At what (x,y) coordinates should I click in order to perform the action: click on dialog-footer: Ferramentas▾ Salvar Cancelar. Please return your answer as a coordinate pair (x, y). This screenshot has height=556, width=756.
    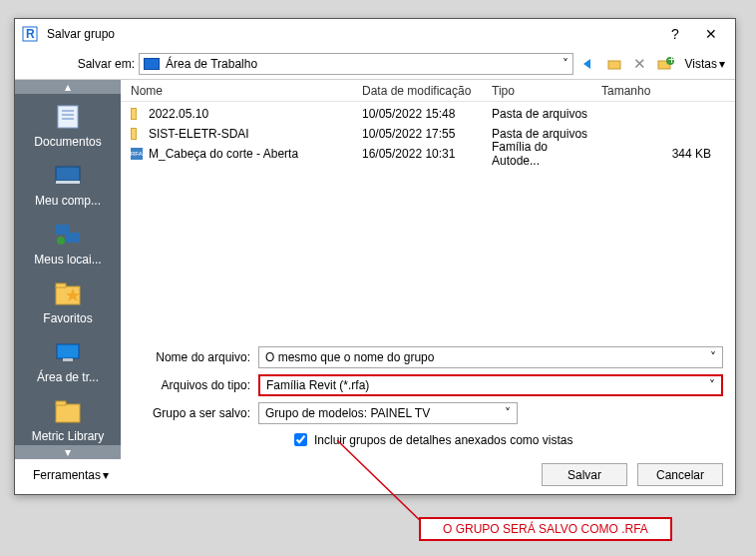
    Looking at the image, I should click on (375, 477).